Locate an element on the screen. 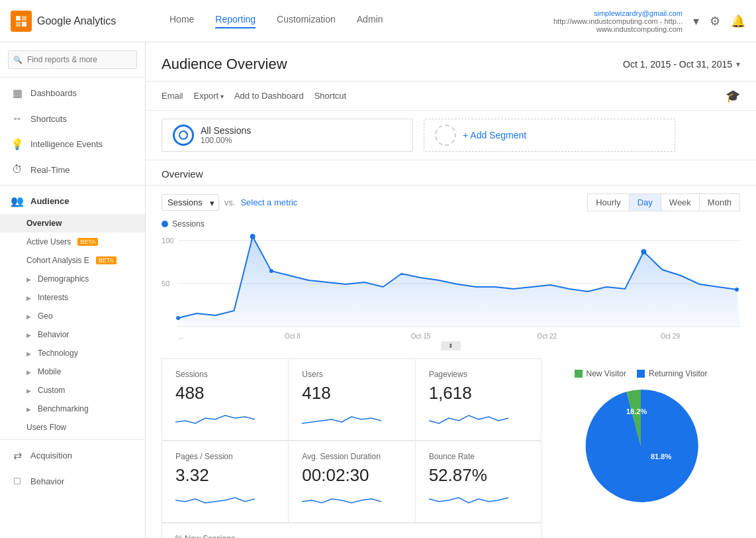 This screenshot has height=538, width=756. overview-title: Overview is located at coordinates (183, 174).